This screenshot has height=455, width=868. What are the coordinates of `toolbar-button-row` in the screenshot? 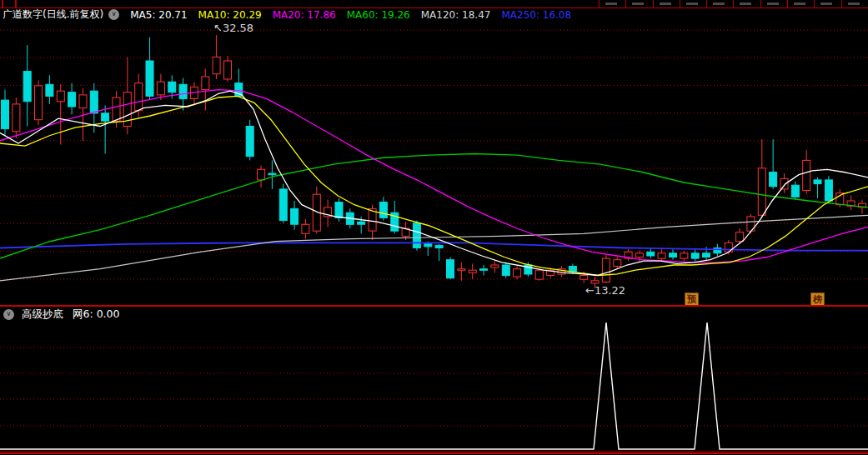 It's located at (734, 3).